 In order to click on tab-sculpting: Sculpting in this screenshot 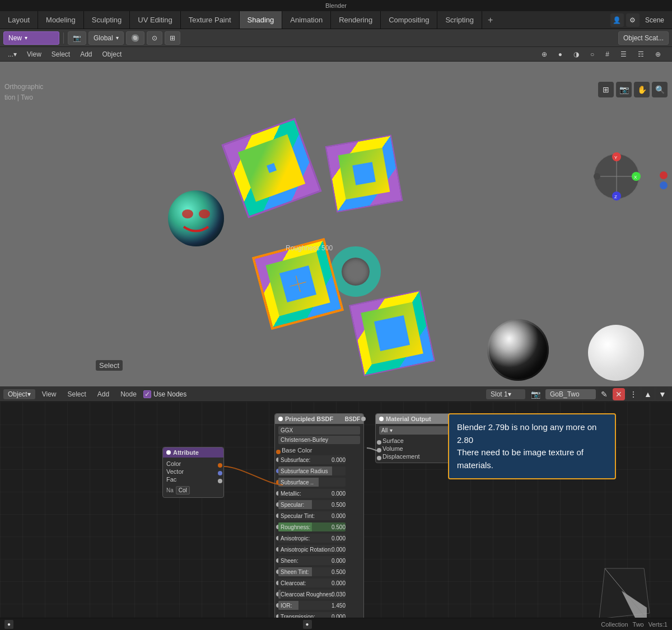, I will do `click(107, 20)`.